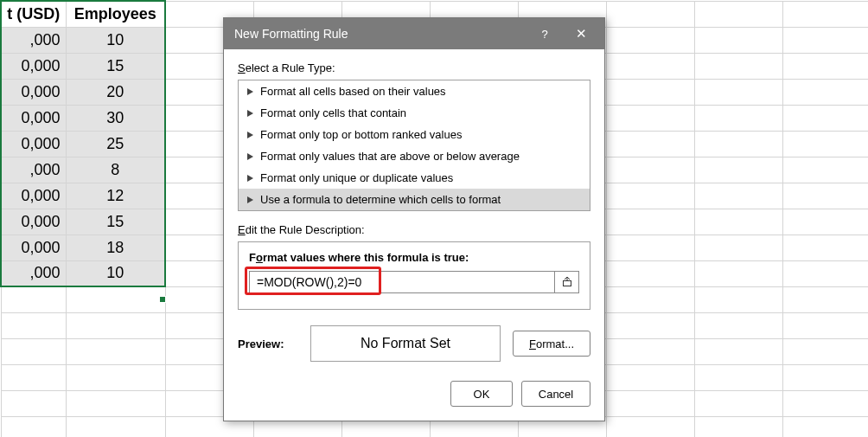 The width and height of the screenshot is (868, 437). I want to click on cell-employees: 12, so click(116, 196).